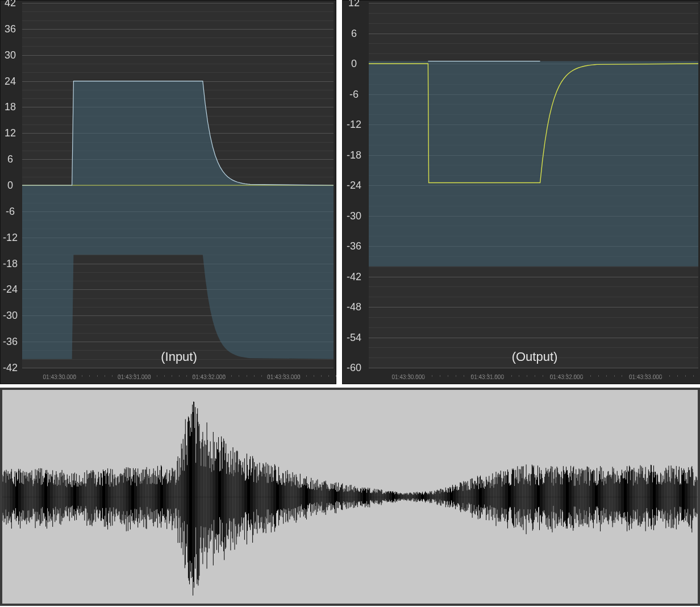 The width and height of the screenshot is (700, 607). What do you see at coordinates (354, 338) in the screenshot?
I see `y-tick-label: -54` at bounding box center [354, 338].